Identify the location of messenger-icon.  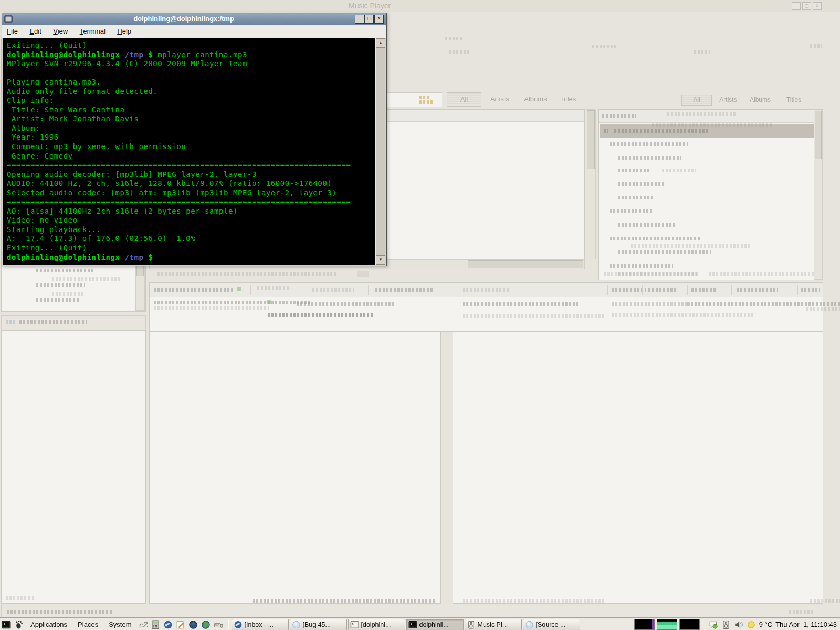
(713, 625).